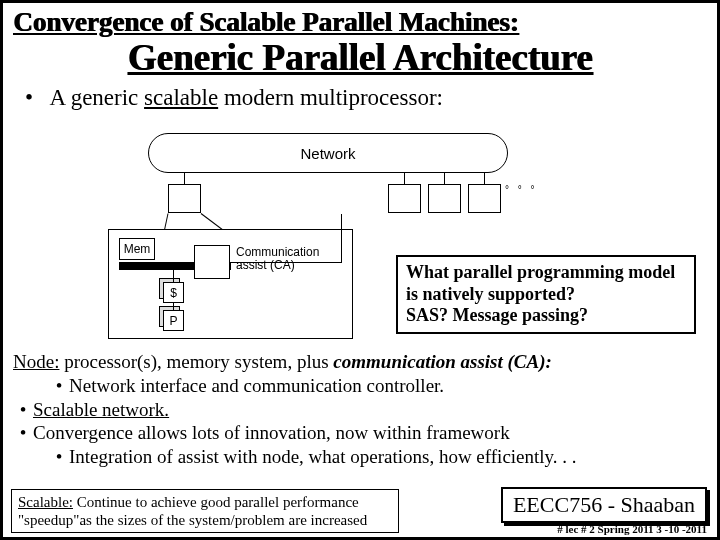  What do you see at coordinates (442, 362) in the screenshot?
I see `node-em: communication assist (CA):` at bounding box center [442, 362].